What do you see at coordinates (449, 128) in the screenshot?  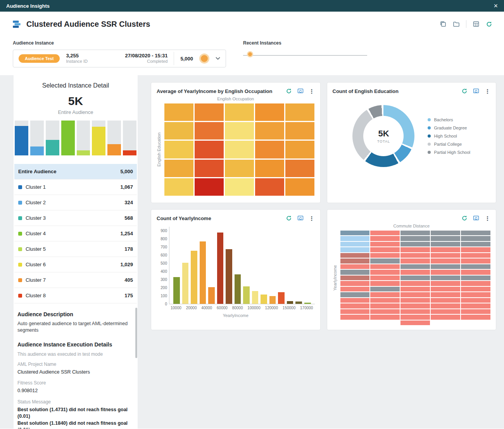 I see `legend-item: Graduate Degree` at bounding box center [449, 128].